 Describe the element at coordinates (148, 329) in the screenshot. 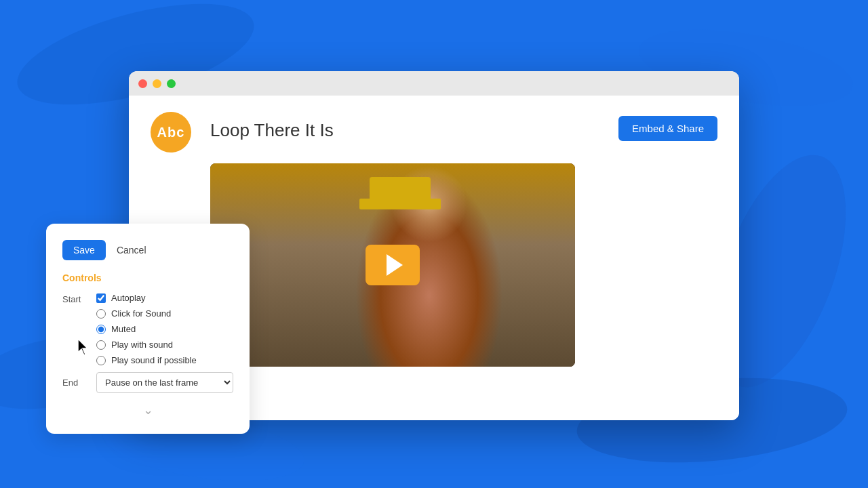

I see `controls-panel: Save Cancel Controls Start Autoplay Clic…` at that location.